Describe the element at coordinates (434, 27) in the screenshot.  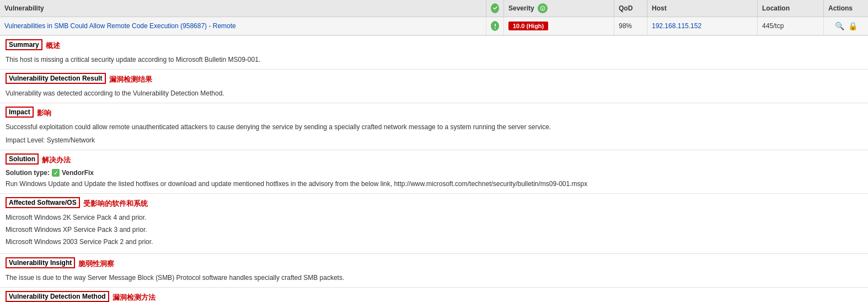
I see `vulnerability-row: Vulnerabilities in SMB Could Allow Remot…` at that location.